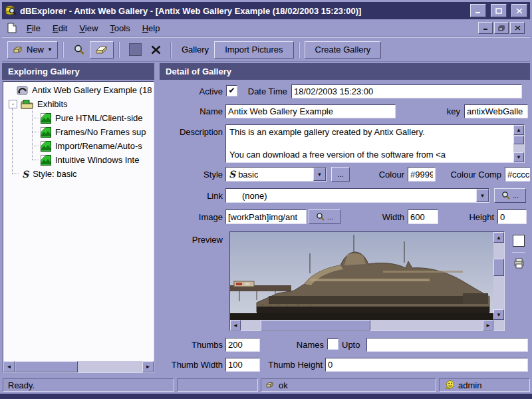 This screenshot has width=532, height=399. I want to click on thumb-width-label: Thumb Width, so click(192, 364).